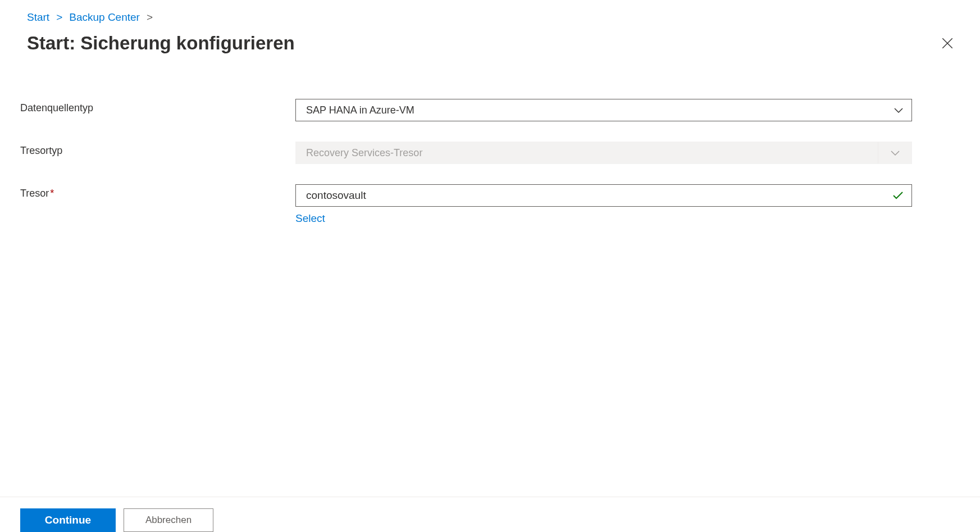 The height and width of the screenshot is (532, 980). Describe the element at coordinates (168, 520) in the screenshot. I see `cancel-button: Abbrechen` at that location.